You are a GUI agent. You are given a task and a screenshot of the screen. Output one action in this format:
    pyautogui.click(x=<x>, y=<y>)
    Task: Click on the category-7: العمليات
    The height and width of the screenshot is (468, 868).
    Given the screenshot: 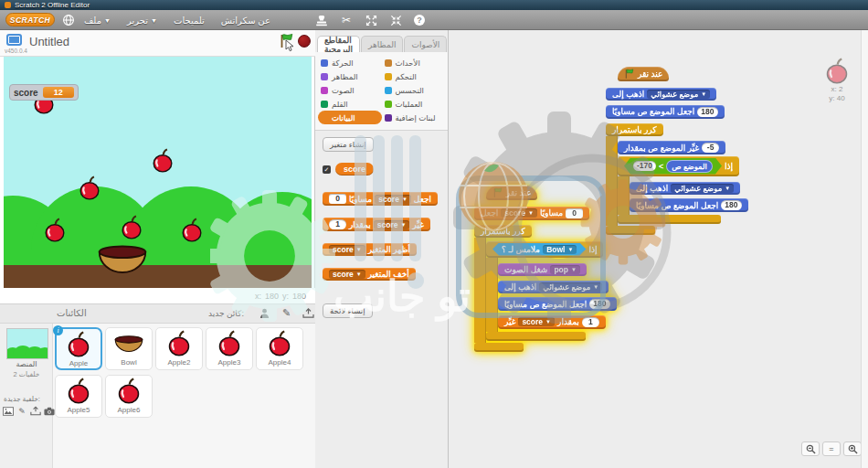 What is the action you would take?
    pyautogui.click(x=414, y=104)
    